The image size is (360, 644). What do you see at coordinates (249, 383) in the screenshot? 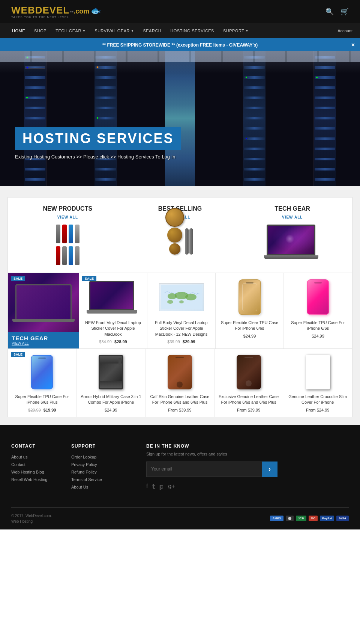
I see `product-card-leather-dark: Exclusive Genuine Leather Case For iPhon…` at bounding box center [249, 383].